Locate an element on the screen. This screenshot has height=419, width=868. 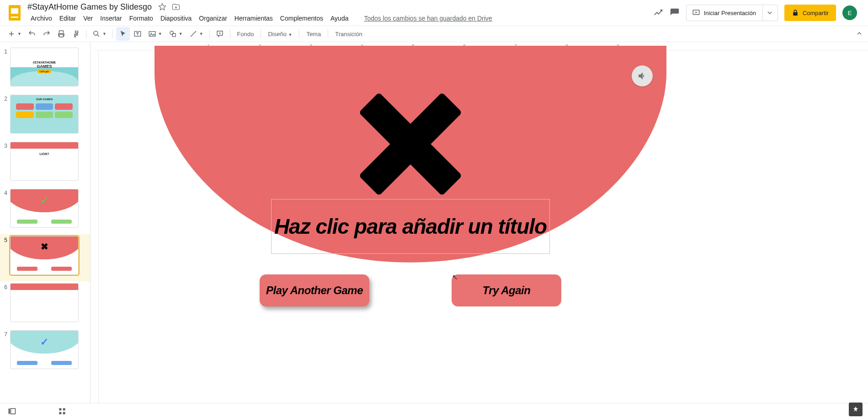
menu-formato: Formato is located at coordinates (141, 18).